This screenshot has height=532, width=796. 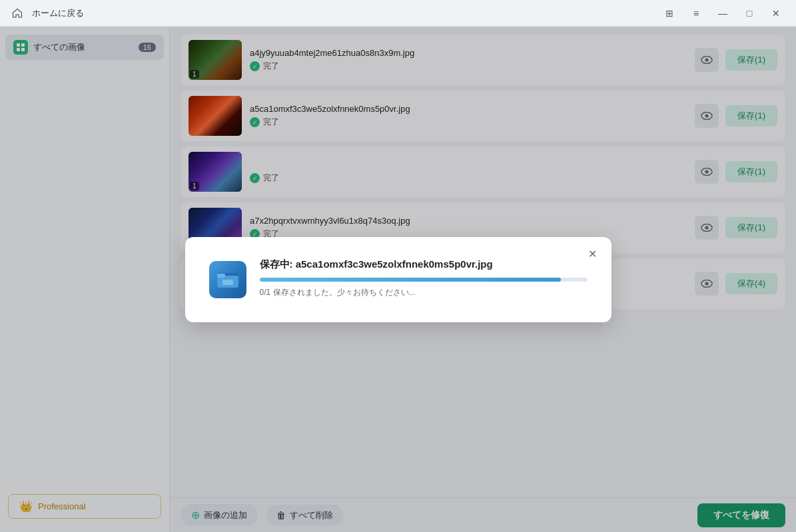 I want to click on titlebar: ホームに戻る ⊞ ≡ — □ ✕, so click(x=398, y=13).